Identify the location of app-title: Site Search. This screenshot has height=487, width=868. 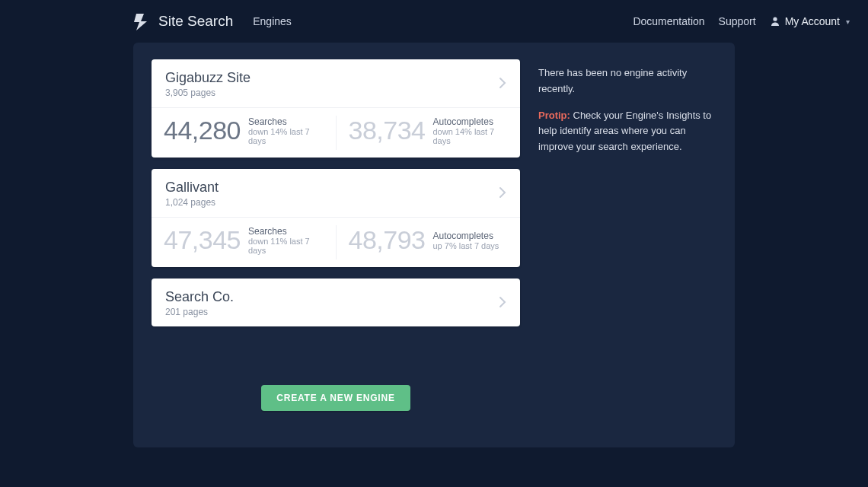
(196, 21).